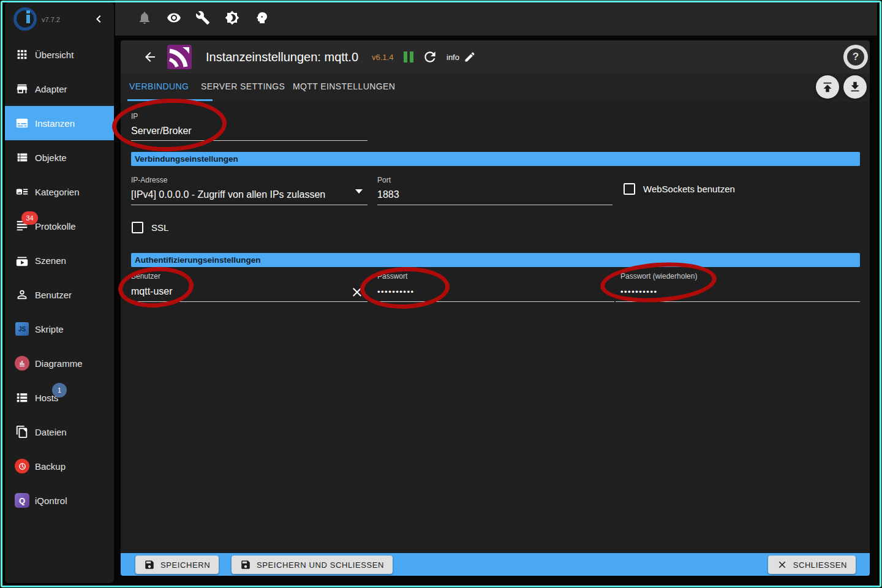  I want to click on save-button: SPEICHERN, so click(177, 565).